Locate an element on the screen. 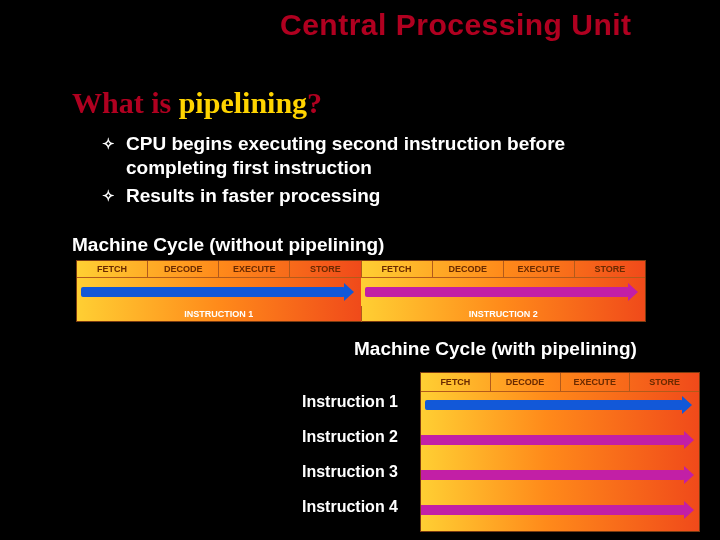 This screenshot has height=540, width=720. question-part1: What is is located at coordinates (126, 102).